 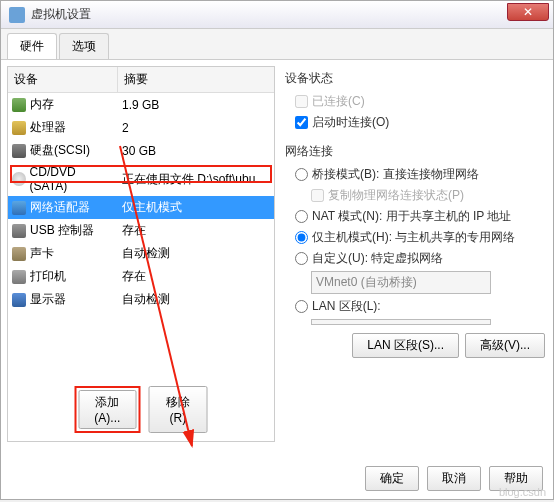 What do you see at coordinates (178, 410) in the screenshot?
I see `remove-button: 移除(R)` at bounding box center [178, 410].